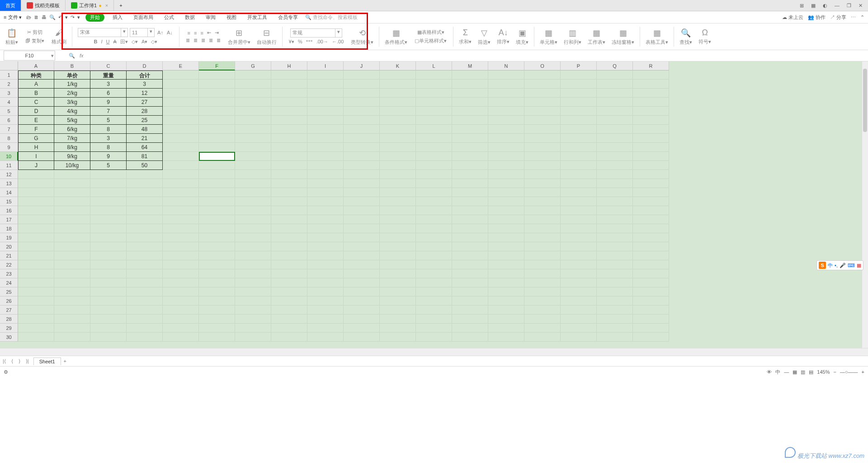 The width and height of the screenshot is (868, 470). Describe the element at coordinates (36, 247) in the screenshot. I see `cell-A20` at that location.